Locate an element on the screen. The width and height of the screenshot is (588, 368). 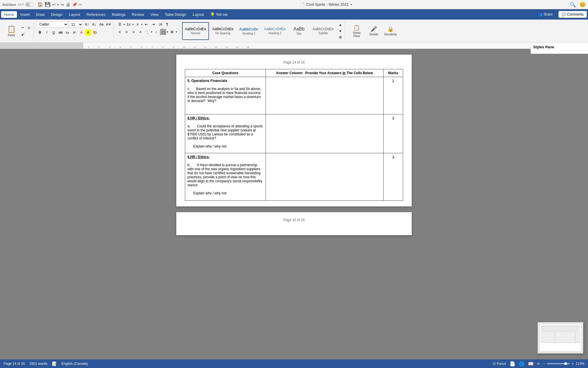
font-size-select: 11 is located at coordinates (76, 24).